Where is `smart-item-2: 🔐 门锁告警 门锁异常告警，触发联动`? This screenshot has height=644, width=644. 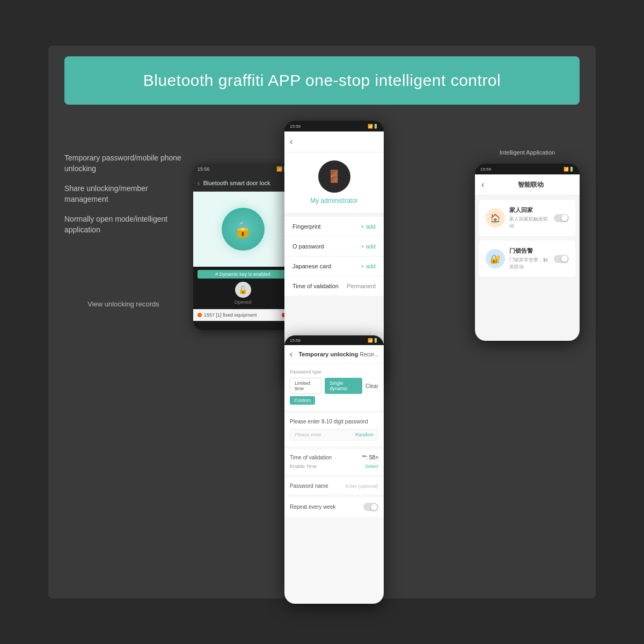
smart-item-2: 🔐 门锁告警 门锁异常告警，触发联动 is located at coordinates (527, 259).